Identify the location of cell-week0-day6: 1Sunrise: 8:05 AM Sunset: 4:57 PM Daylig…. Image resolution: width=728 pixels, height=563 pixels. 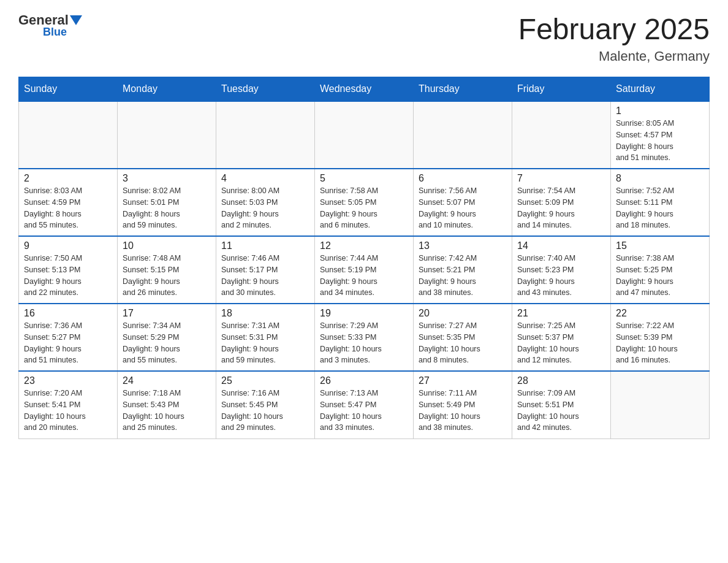
(661, 135).